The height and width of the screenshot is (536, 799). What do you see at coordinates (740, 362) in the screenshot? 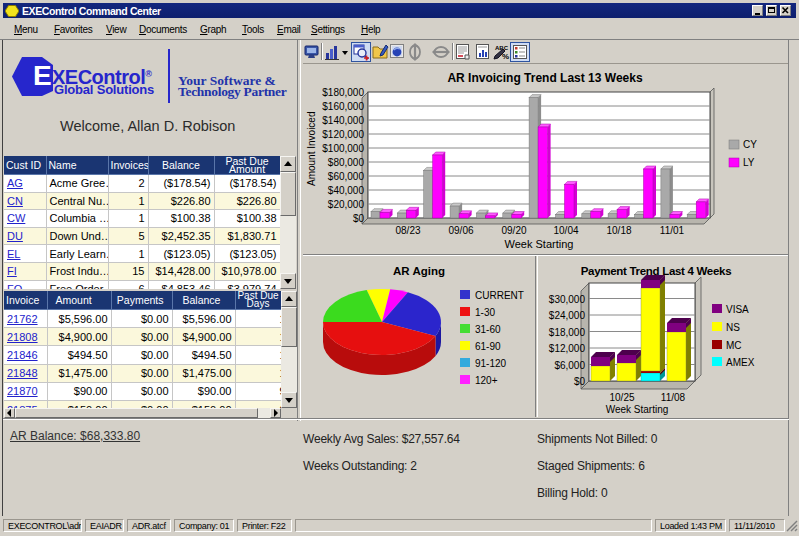
I see `svg-text: AMEX` at bounding box center [740, 362].